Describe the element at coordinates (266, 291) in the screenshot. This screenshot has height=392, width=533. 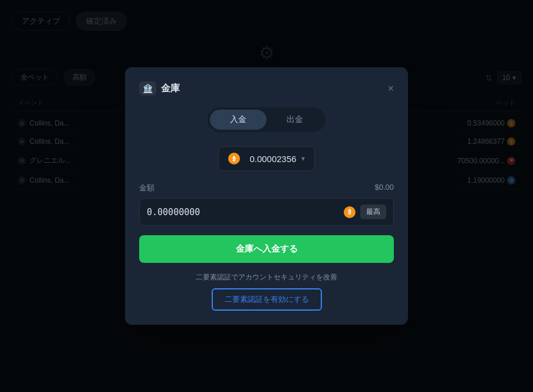
I see `tfa-section: 二要素認証でアカウントセキュリティを改善 二要素認証を有効にする` at that location.